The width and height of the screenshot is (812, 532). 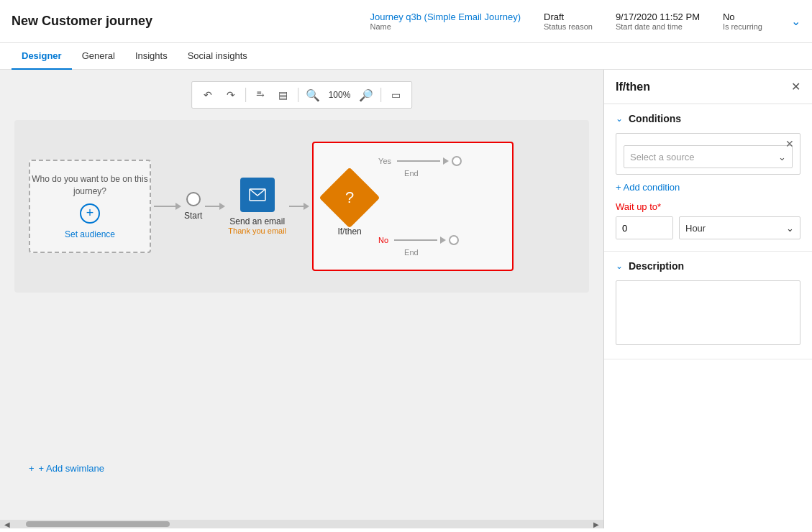 What do you see at coordinates (554, 17) in the screenshot?
I see `status-reason-value: Draft` at bounding box center [554, 17].